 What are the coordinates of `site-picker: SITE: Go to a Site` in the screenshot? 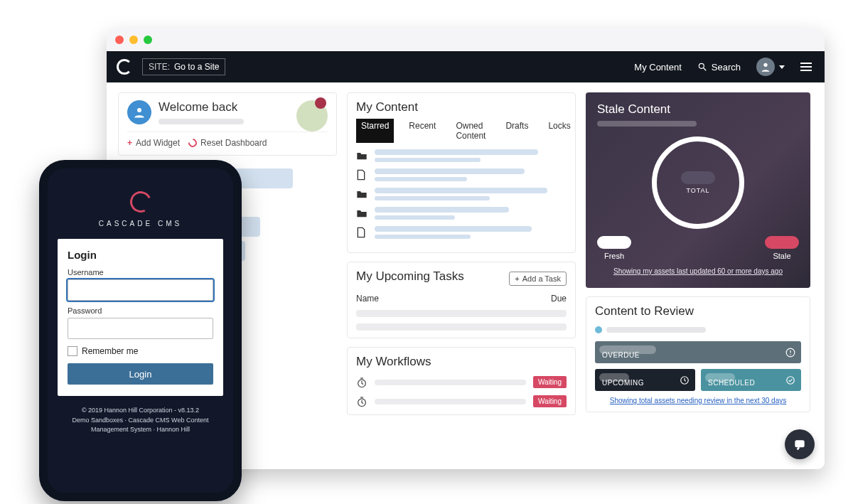 It's located at (183, 67).